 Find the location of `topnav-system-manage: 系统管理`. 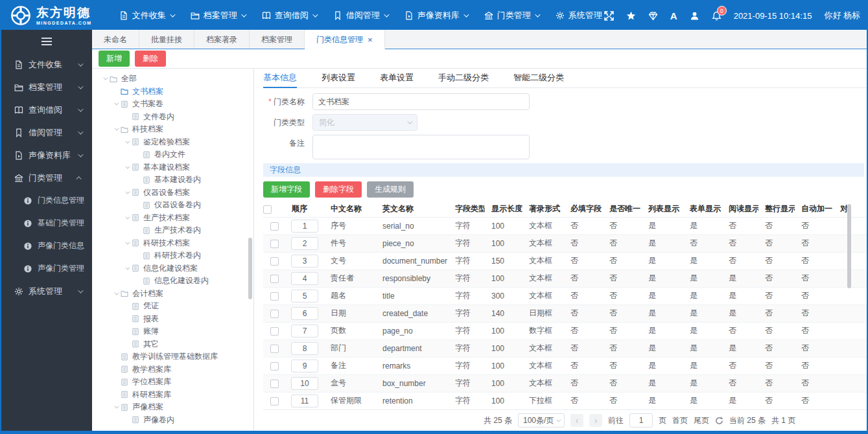

topnav-system-manage: 系统管理 is located at coordinates (583, 16).